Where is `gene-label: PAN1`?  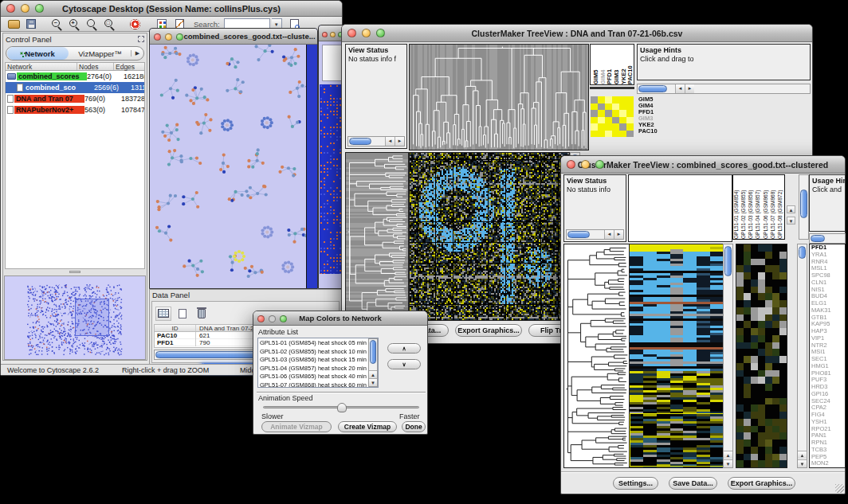
gene-label: PAN1 is located at coordinates (828, 436).